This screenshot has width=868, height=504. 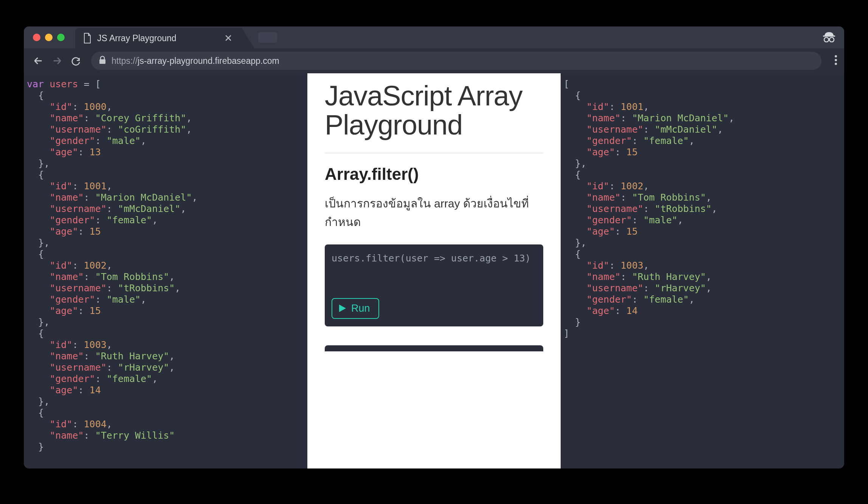 I want to click on run-button-label: Run, so click(x=361, y=308).